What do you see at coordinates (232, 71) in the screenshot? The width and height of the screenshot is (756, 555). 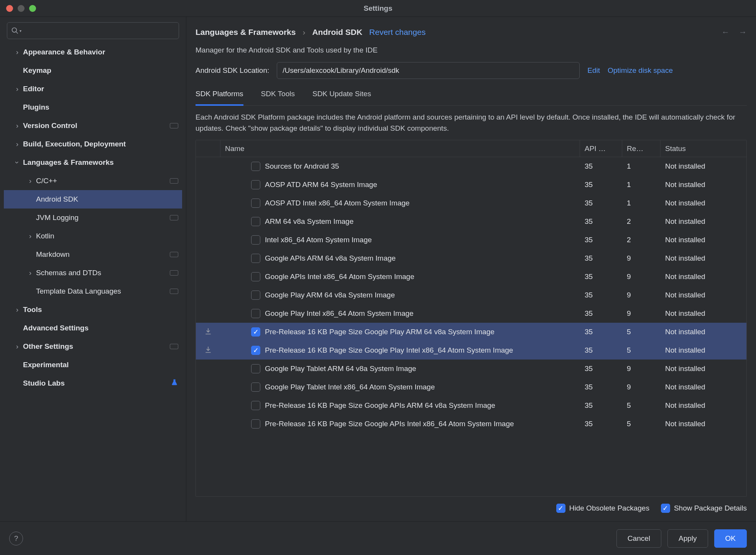 I see `sdk-location-label: Android SDK Location:` at bounding box center [232, 71].